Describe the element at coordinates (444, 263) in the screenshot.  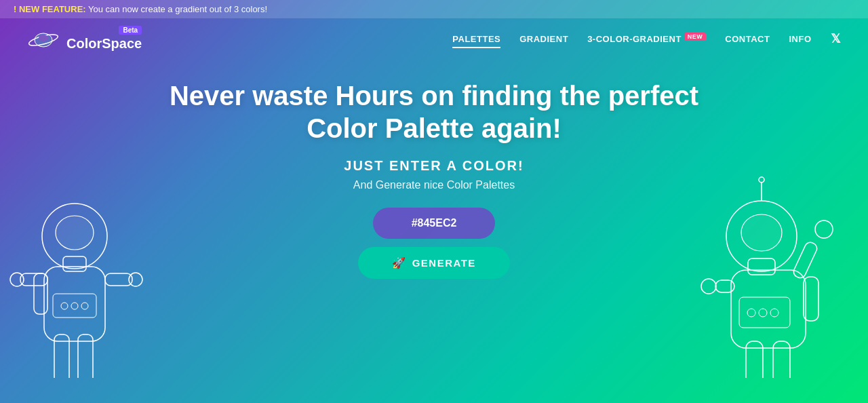
I see `generate-label: GENERATE` at that location.